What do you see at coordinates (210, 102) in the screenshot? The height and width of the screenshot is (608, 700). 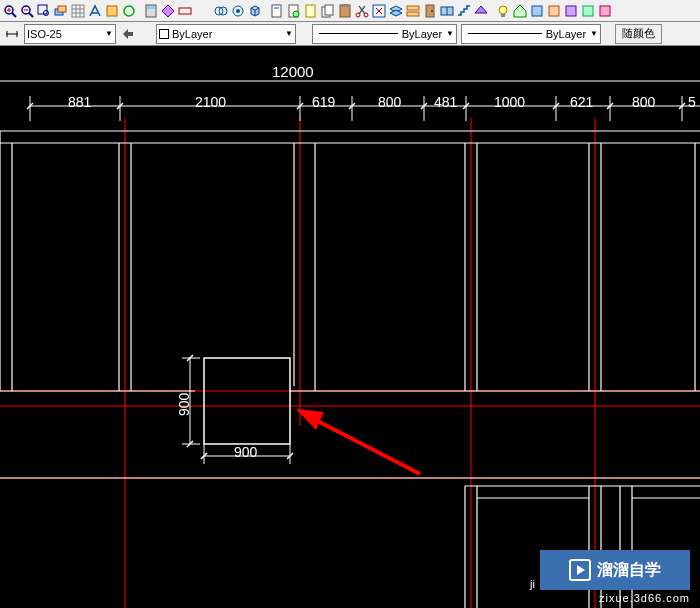 I see `dim-seg-1: 2100` at bounding box center [210, 102].